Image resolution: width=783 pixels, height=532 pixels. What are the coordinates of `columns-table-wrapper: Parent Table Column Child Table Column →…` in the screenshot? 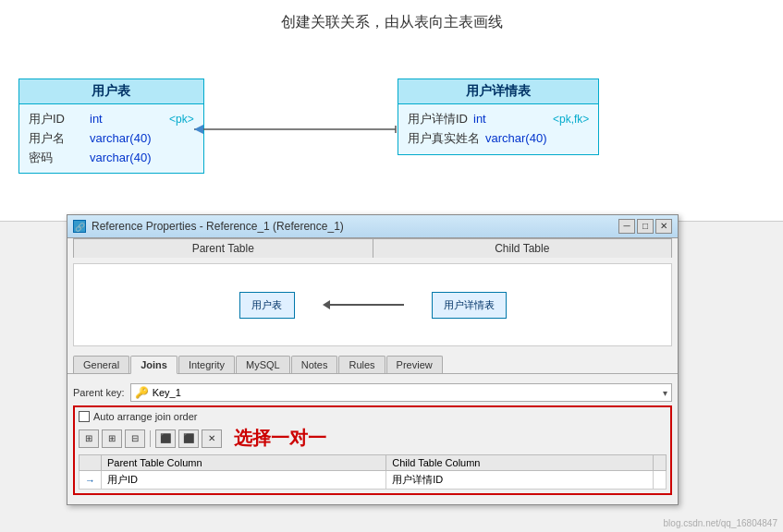 It's located at (373, 472).